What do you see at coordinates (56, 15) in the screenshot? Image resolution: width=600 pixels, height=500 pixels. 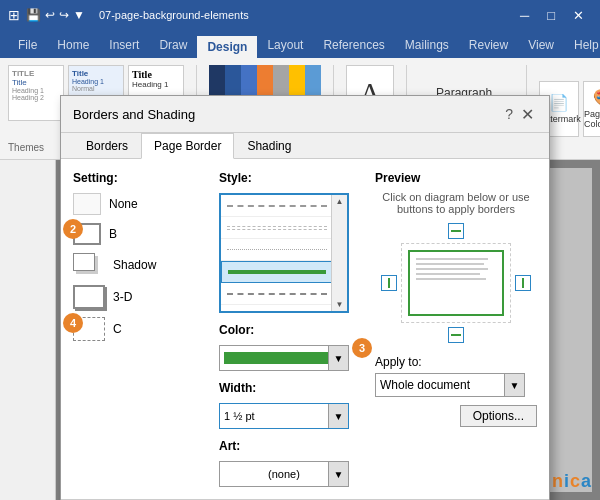 I see `quick-access: 💾 ↩ ↪ ▼` at bounding box center [56, 15].